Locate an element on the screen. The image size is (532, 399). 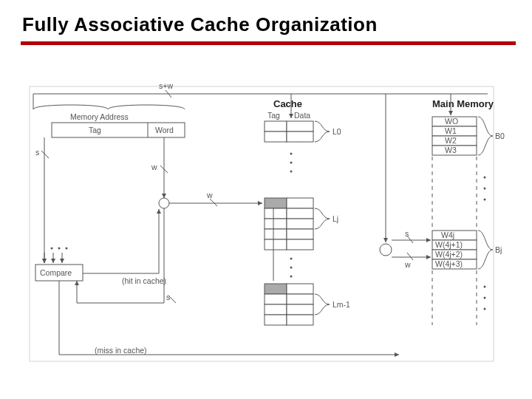
label-s: s is located at coordinates (37, 152).